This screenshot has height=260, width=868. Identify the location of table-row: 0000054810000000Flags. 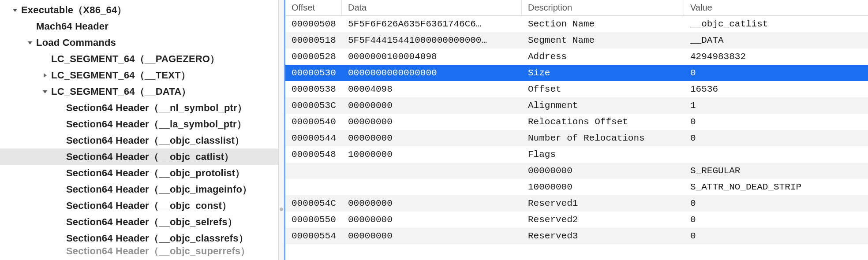
(577, 154).